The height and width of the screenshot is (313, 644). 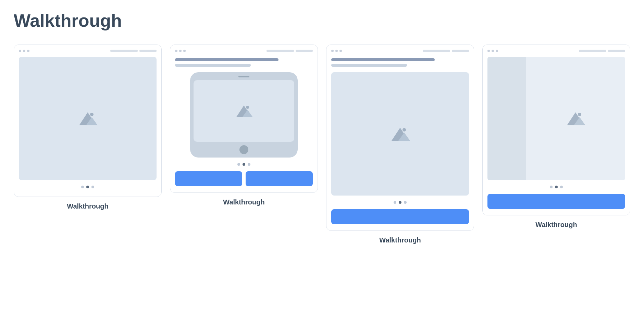 What do you see at coordinates (244, 51) in the screenshot?
I see `card-2-topbar` at bounding box center [244, 51].